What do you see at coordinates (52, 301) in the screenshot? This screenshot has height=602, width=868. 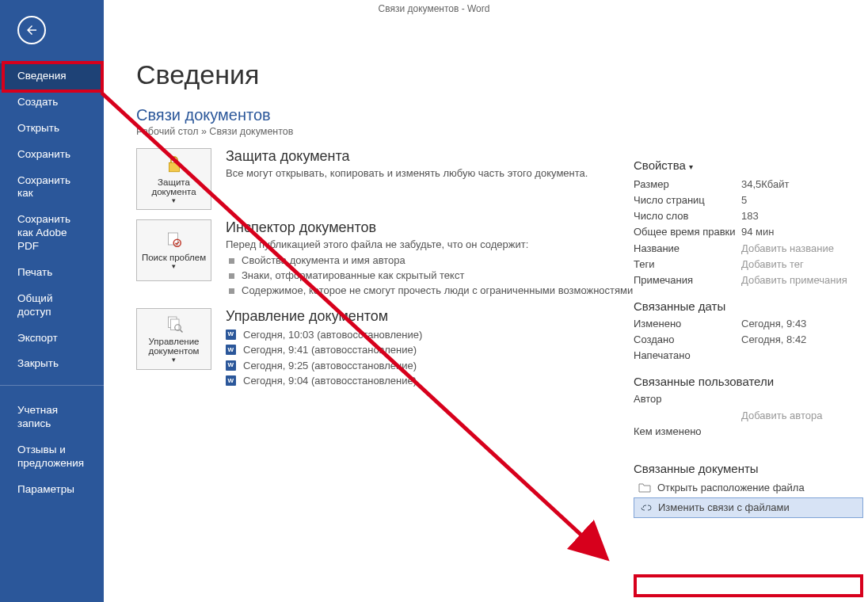 I see `backstage-sidebar: Сведения Создать Открыть Сохранить Сохра…` at bounding box center [52, 301].